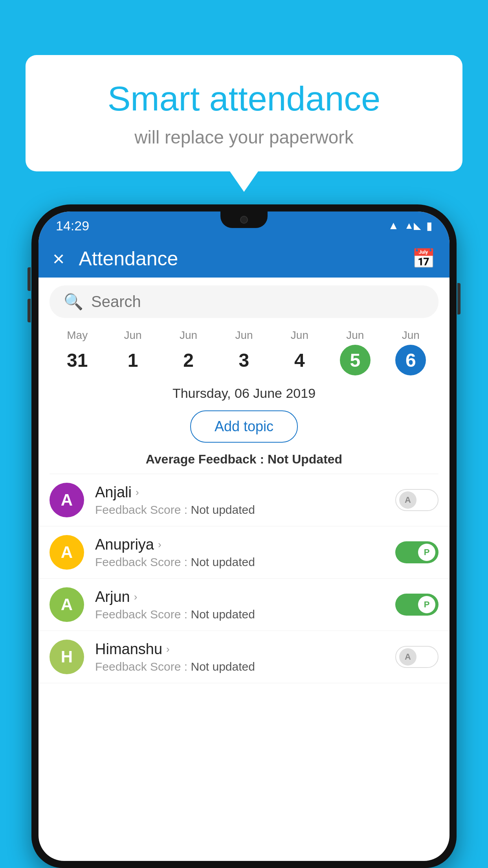 The height and width of the screenshot is (868, 488). Describe the element at coordinates (67, 552) in the screenshot. I see `avatar-anupriya: A` at that location.